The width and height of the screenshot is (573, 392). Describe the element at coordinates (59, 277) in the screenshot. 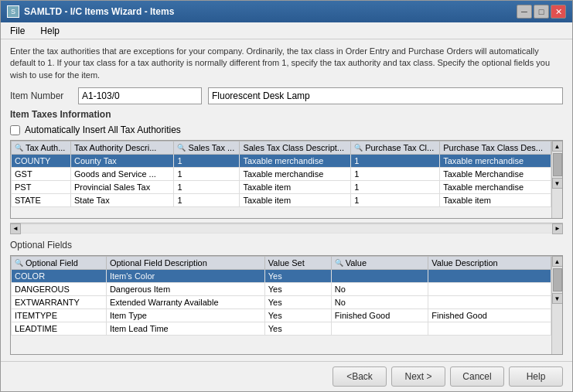

I see `opt-cell-0-0: COLOR` at that location.